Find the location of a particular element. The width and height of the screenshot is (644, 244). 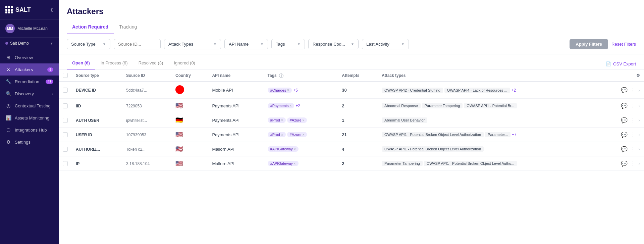

country-flag: 🇺🇸 is located at coordinates (179, 163).